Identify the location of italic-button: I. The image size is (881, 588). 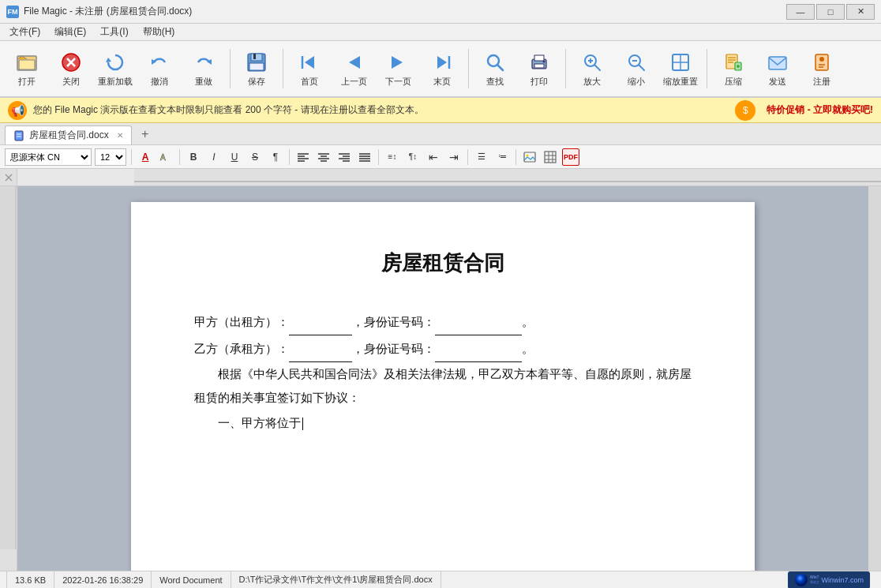
(214, 157).